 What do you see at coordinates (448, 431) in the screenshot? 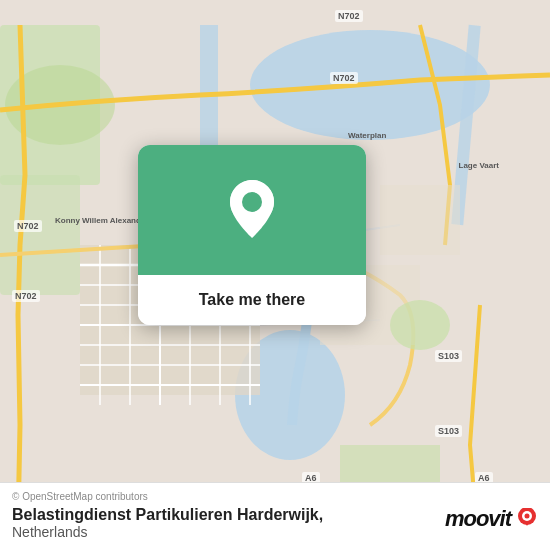
I see `road-label-s103-2: S103` at bounding box center [448, 431].